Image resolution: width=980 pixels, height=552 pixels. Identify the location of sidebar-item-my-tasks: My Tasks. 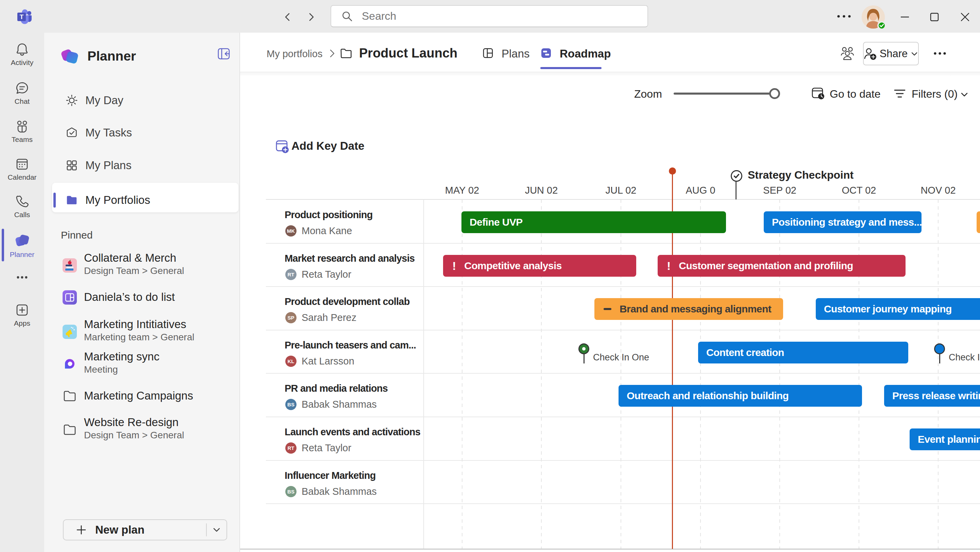
(145, 132).